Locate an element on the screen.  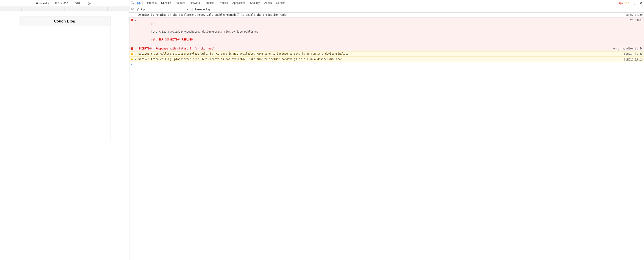
tab-sencha: Sencha is located at coordinates (281, 3).